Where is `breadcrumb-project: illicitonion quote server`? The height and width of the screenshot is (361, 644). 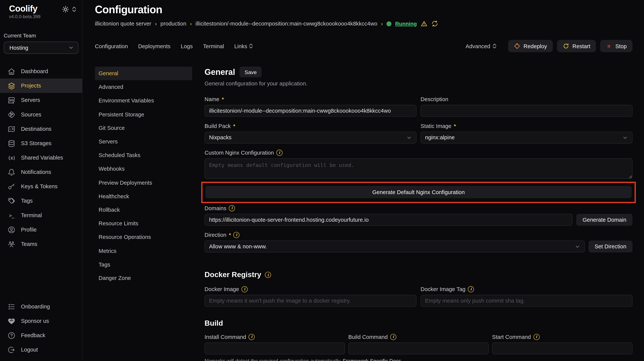 breadcrumb-project: illicitonion quote server is located at coordinates (123, 24).